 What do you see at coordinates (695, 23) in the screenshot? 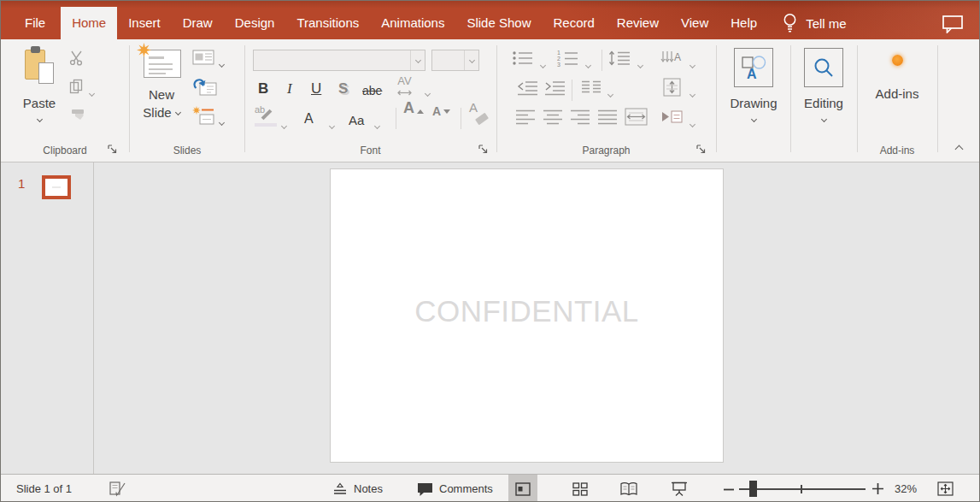
I see `tab-view: View` at bounding box center [695, 23].